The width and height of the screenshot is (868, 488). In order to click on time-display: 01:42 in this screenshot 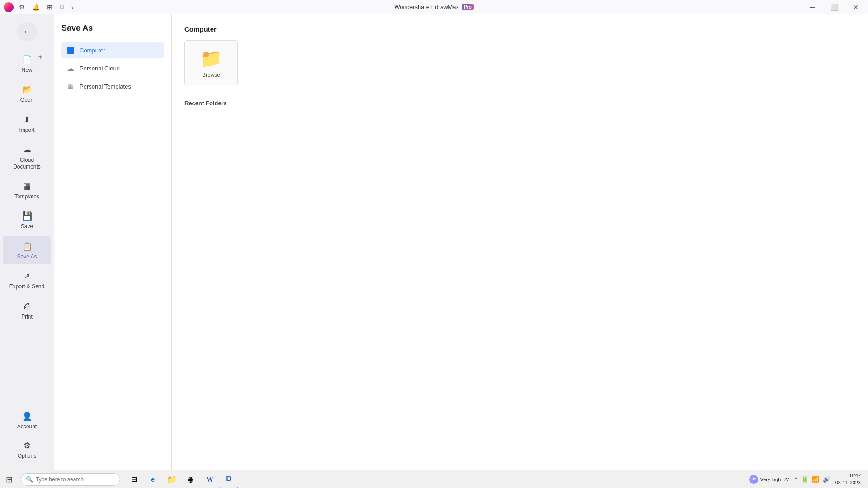, I will do `click(848, 475)`.